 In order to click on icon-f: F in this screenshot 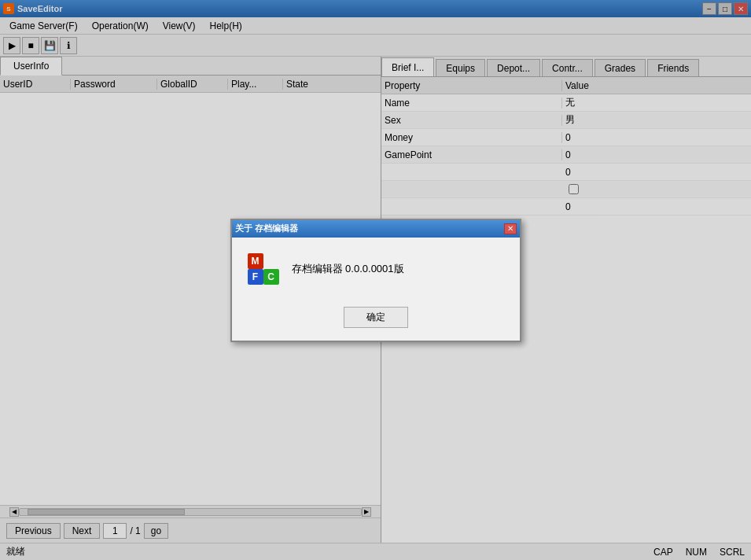, I will do `click(256, 277)`.